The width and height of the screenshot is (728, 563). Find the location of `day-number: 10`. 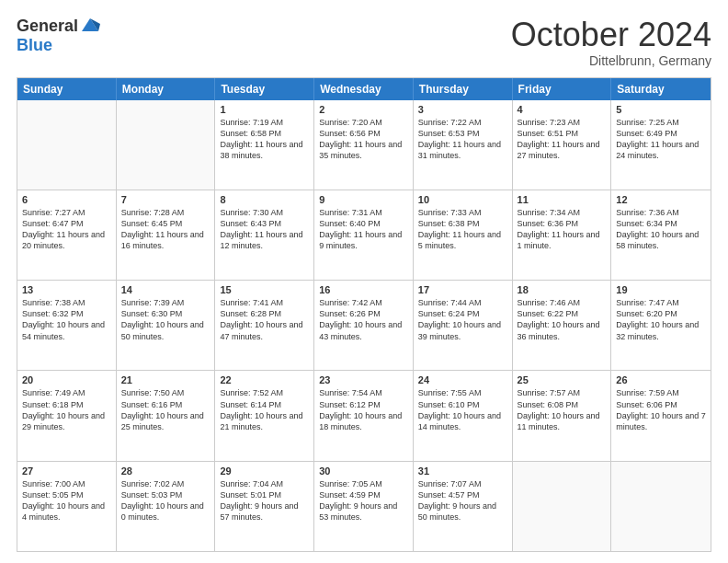

day-number: 10 is located at coordinates (463, 200).